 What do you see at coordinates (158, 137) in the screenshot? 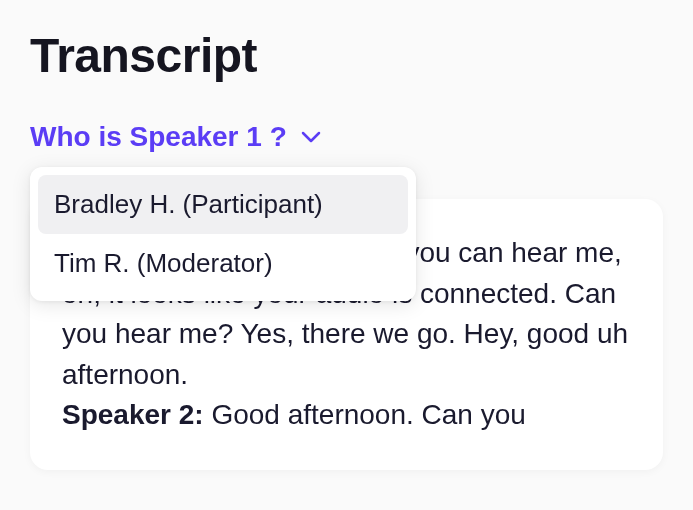
I see `speaker-dropdown-label: Who is Speaker 1 ?` at bounding box center [158, 137].